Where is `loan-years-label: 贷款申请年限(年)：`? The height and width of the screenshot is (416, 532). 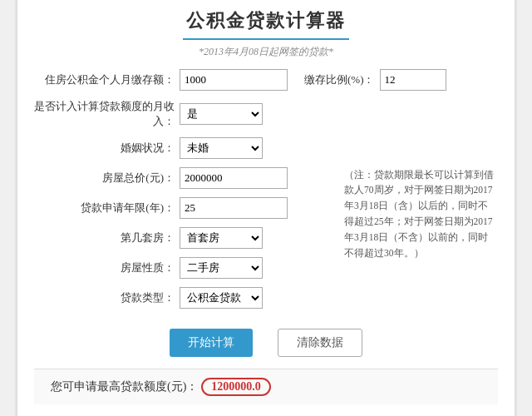 loan-years-label: 贷款申请年限(年)： is located at coordinates (106, 208).